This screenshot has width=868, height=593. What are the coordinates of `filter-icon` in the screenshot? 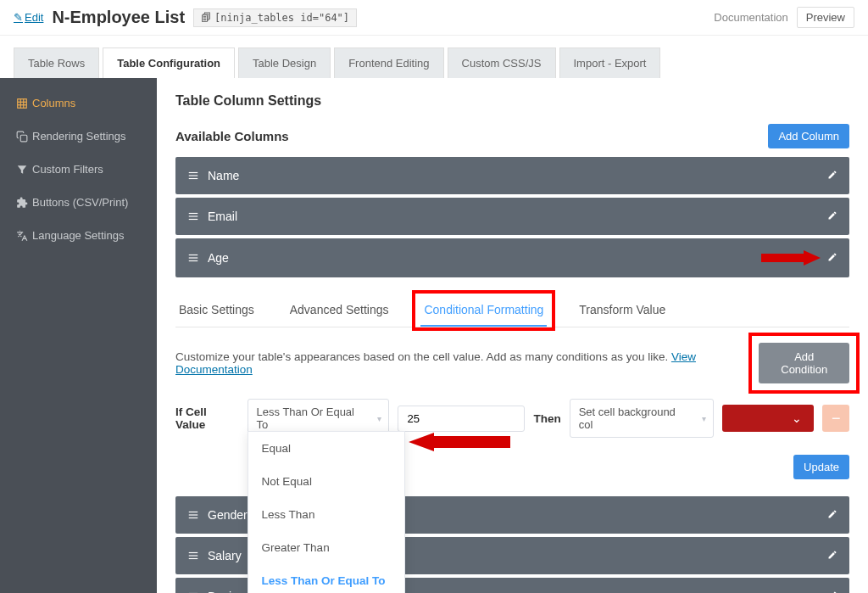 It's located at (22, 170).